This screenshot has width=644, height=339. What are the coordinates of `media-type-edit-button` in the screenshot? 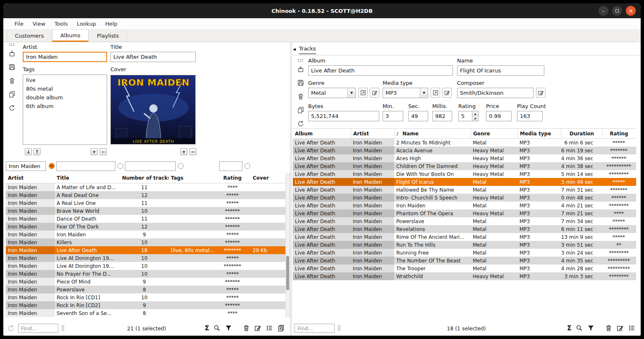 It's located at (447, 93).